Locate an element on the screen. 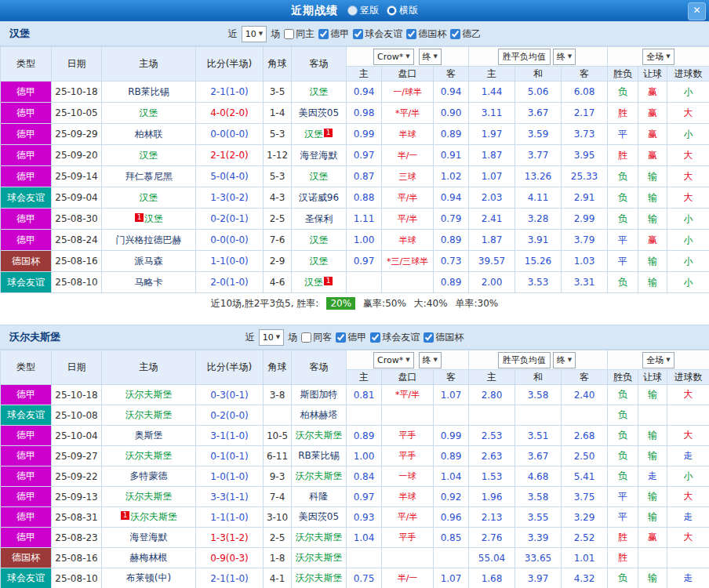 This screenshot has height=588, width=709. score-cell: 0-9(0-3) is located at coordinates (230, 558).